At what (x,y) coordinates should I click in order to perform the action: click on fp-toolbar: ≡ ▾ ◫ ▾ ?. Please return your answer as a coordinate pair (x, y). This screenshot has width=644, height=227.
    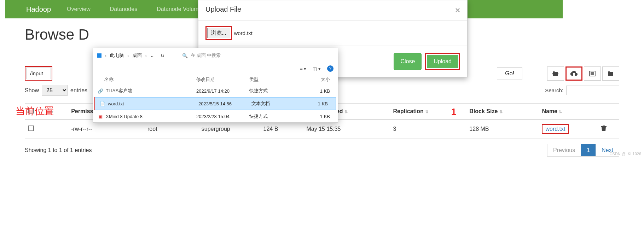
    Looking at the image, I should click on (215, 69).